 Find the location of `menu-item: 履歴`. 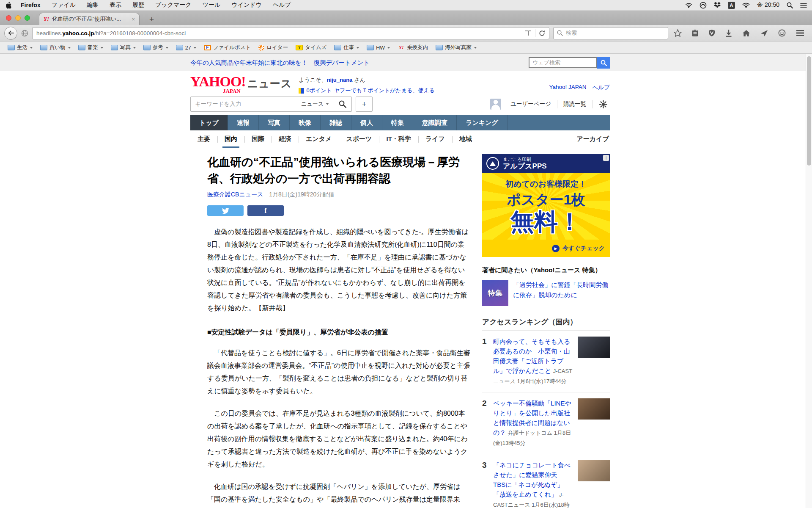

menu-item: 履歴 is located at coordinates (138, 5).